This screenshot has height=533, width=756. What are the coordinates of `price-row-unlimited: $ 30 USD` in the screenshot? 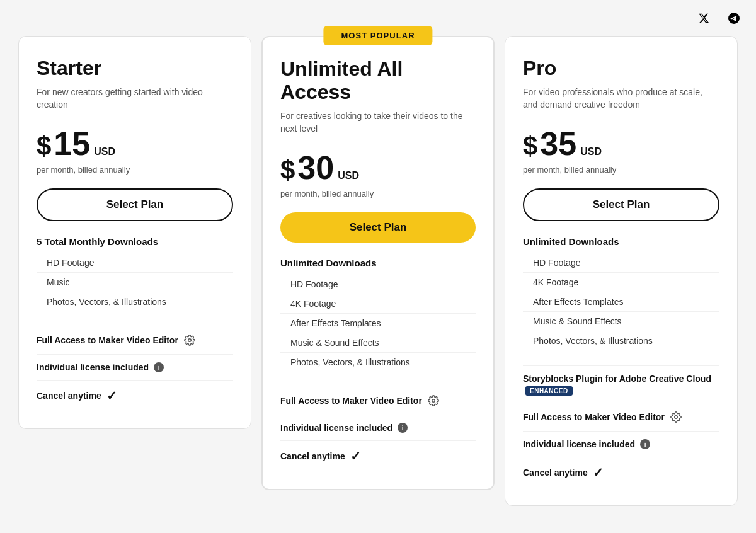 It's located at (378, 168).